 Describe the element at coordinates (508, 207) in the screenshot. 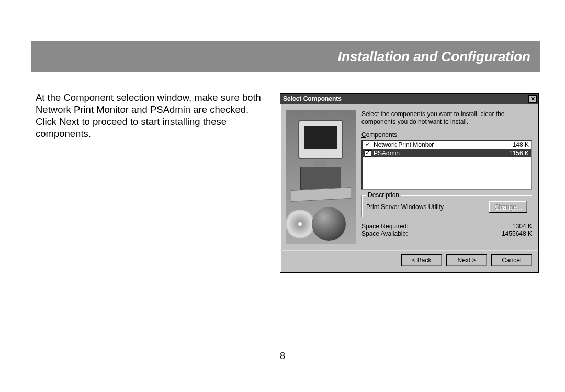

I see `change-button: Change...` at that location.